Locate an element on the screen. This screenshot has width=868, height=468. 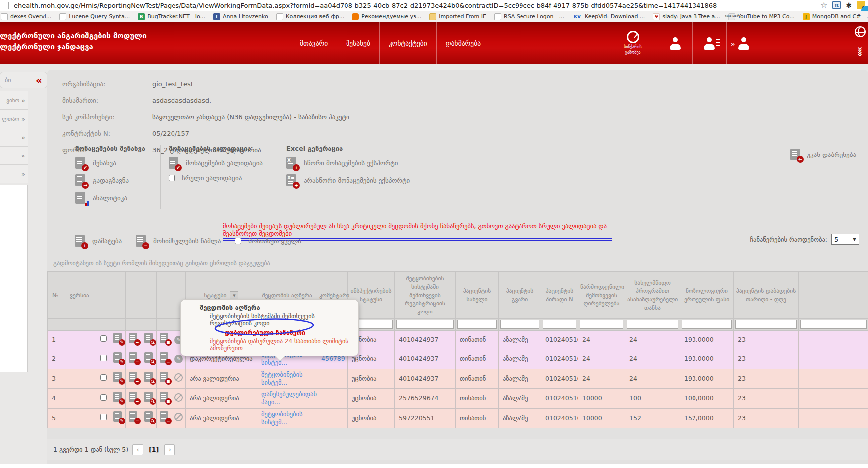
bookmark-item: BBugTracker.NET - Io... is located at coordinates (172, 17).